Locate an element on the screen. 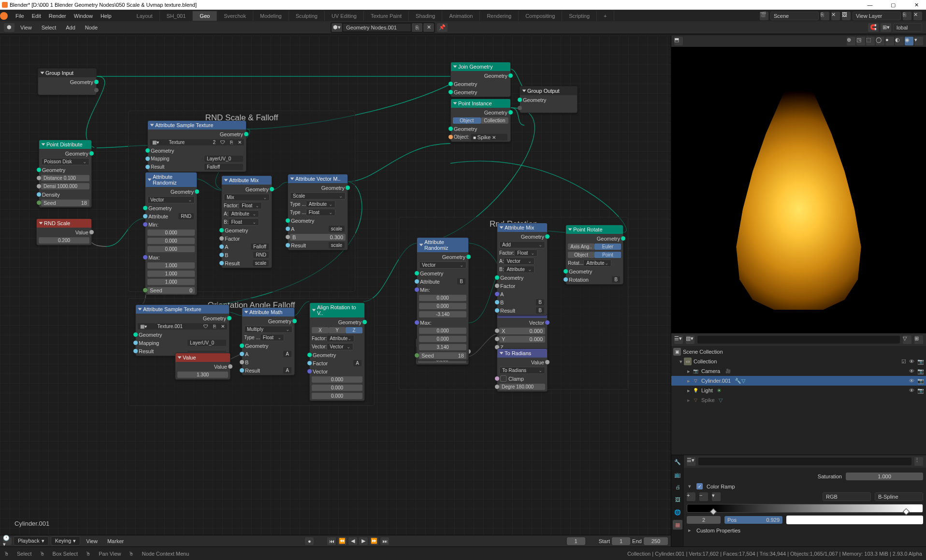 Image resolution: width=926 pixels, height=560 pixels. menu-render: Render is located at coordinates (58, 16).